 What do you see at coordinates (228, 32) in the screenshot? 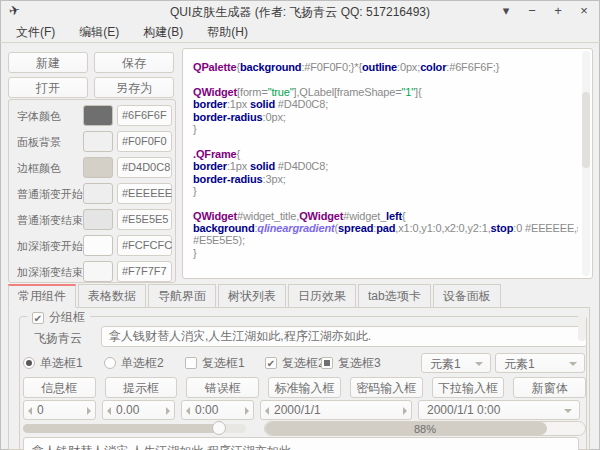
I see `menu-item-4: 帮助(H)` at bounding box center [228, 32].